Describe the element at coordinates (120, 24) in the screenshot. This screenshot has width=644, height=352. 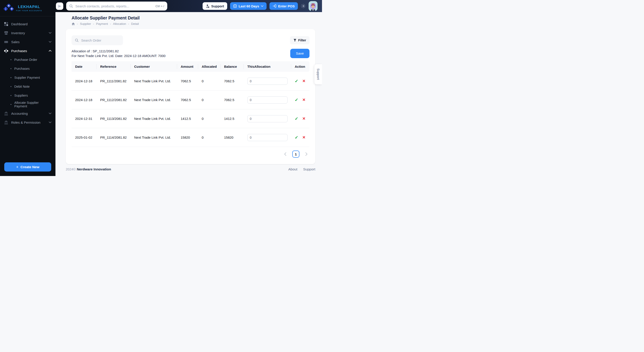
I see `breadcrumb-link: Allocation` at that location.